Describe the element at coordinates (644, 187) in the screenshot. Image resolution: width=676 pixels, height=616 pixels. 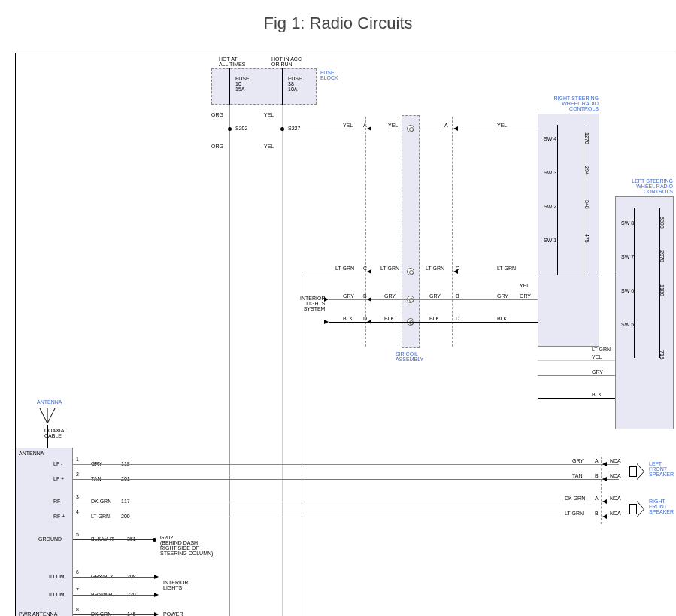
I see `left-controls-label: LEFT STEERING WHEEL RADIO CONTROLS` at that location.